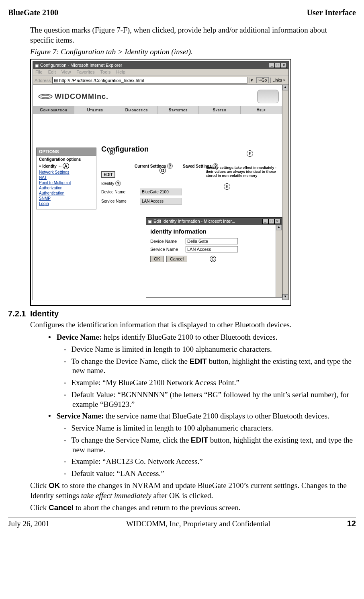 The width and height of the screenshot is (364, 599). What do you see at coordinates (210, 428) in the screenshot?
I see `bullet-sn-limit: ▪Service Name is limited in length to 10…` at bounding box center [210, 428].